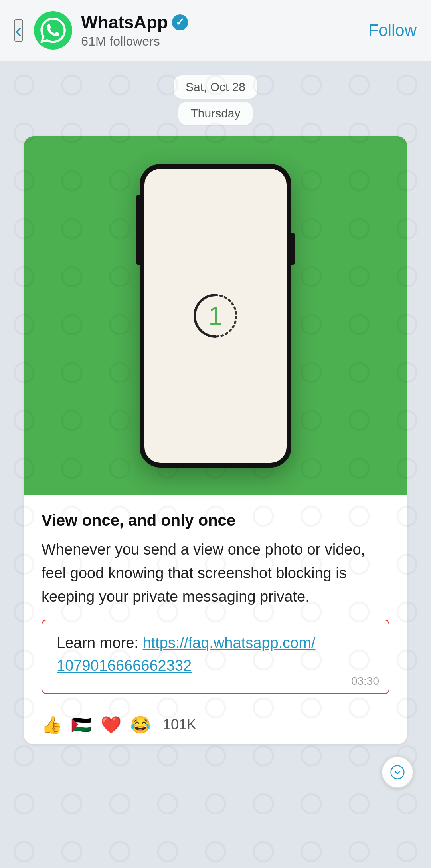  Describe the element at coordinates (397, 772) in the screenshot. I see `scroll-down-button` at that location.